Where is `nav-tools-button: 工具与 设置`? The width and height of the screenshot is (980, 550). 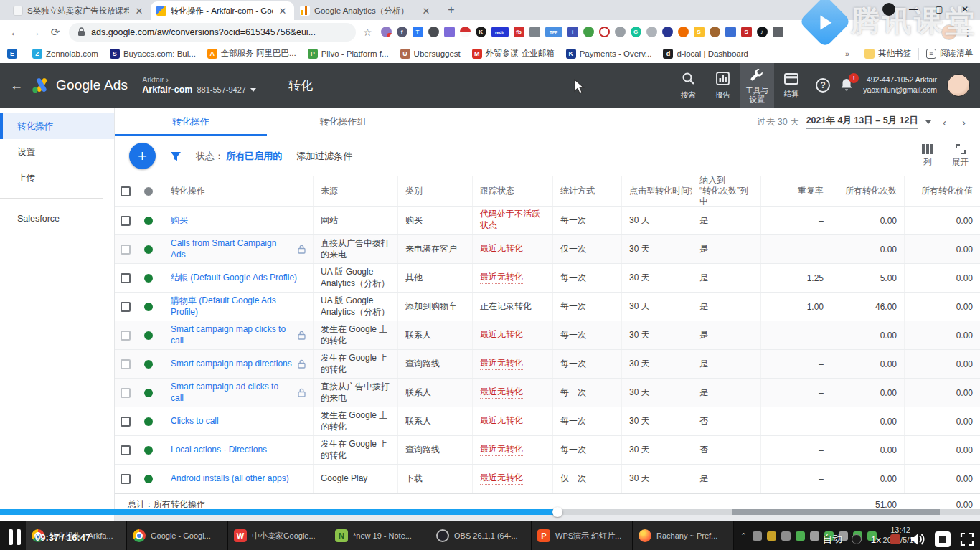 nav-tools-button: 工具与 设置 is located at coordinates (757, 85).